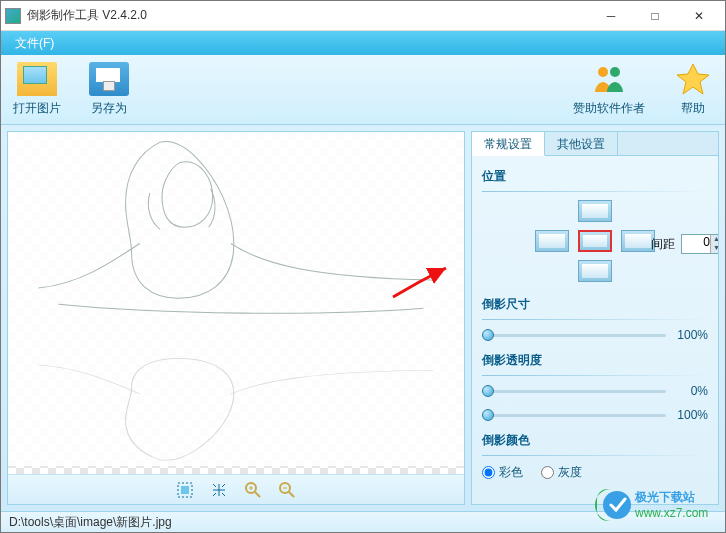 The height and width of the screenshot is (533, 726). What do you see at coordinates (508, 144) in the screenshot?
I see `tab-general: 常规设置` at bounding box center [508, 144].